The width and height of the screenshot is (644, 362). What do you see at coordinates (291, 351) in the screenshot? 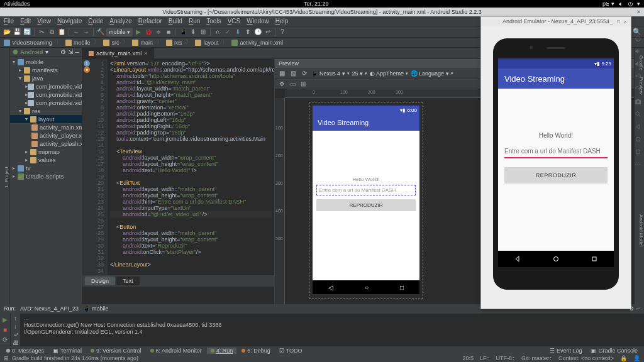
I see `todo-tab: ☑TODO` at bounding box center [291, 351].